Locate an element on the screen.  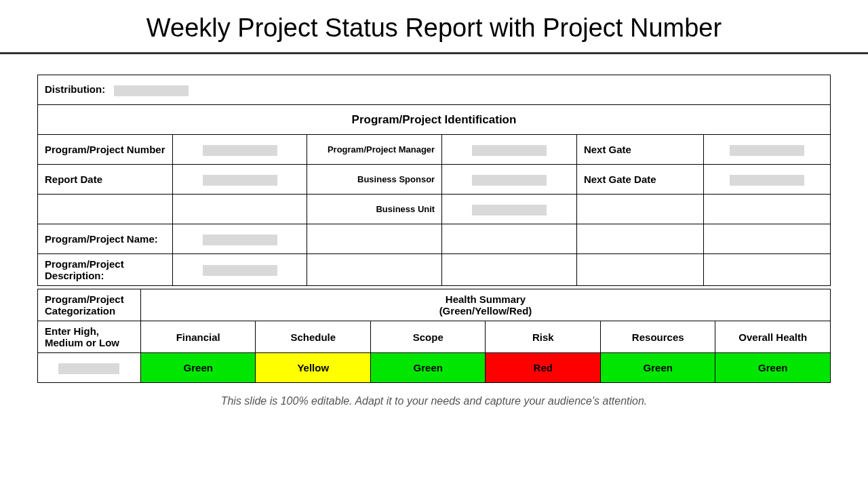
label-next-gate-date: Next Gate Date is located at coordinates (640, 180).